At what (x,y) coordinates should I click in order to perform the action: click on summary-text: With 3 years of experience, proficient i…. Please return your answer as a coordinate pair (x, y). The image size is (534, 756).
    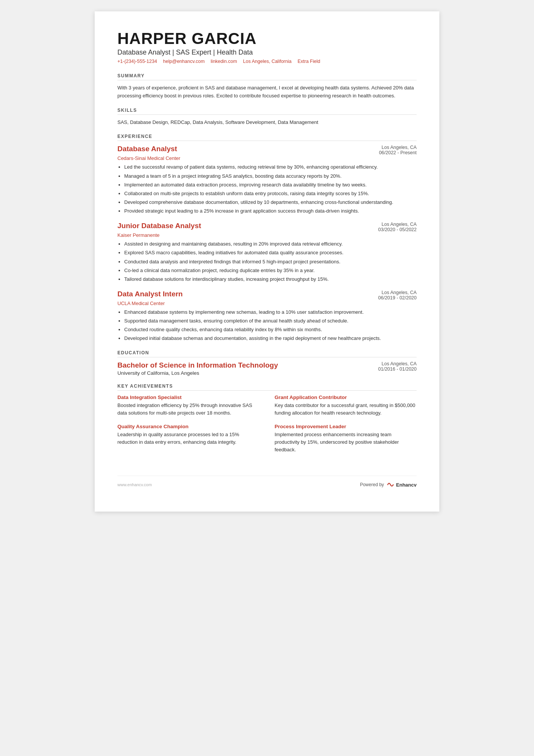
    Looking at the image, I should click on (267, 92).